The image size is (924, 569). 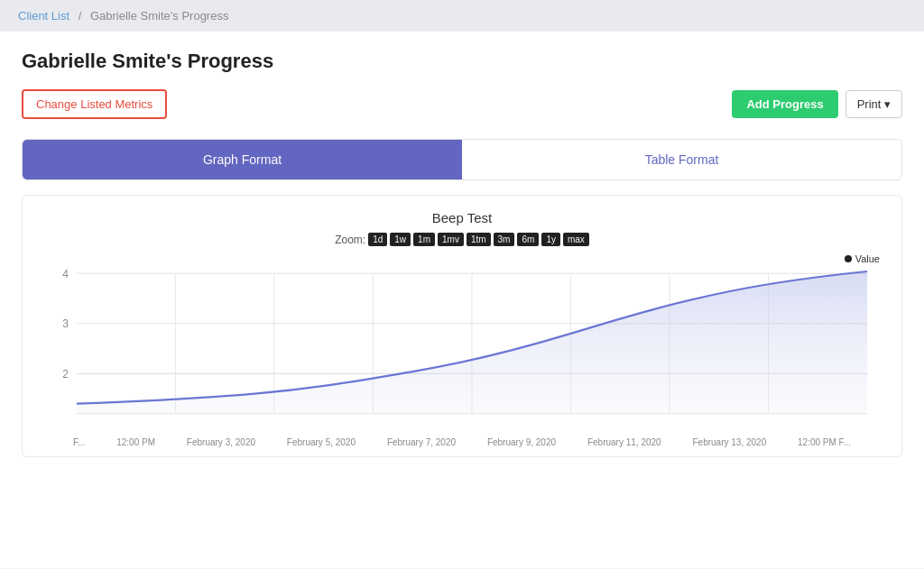 What do you see at coordinates (848, 259) in the screenshot?
I see `legend-dot` at bounding box center [848, 259].